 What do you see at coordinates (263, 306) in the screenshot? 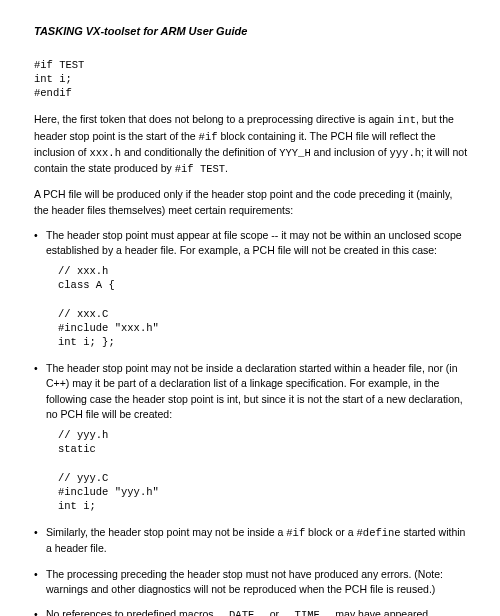
I see `code-block-2: // xxx.h class A { // xxx.C #include "xx…` at bounding box center [263, 306].